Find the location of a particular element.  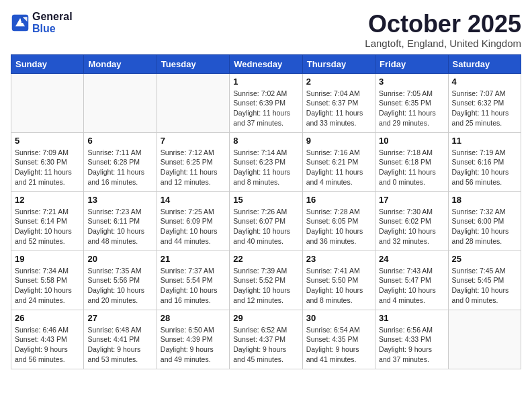

day-info: Sunrise: 7:16 AMSunset: 6:21 PMDaylight:… is located at coordinates (339, 168).